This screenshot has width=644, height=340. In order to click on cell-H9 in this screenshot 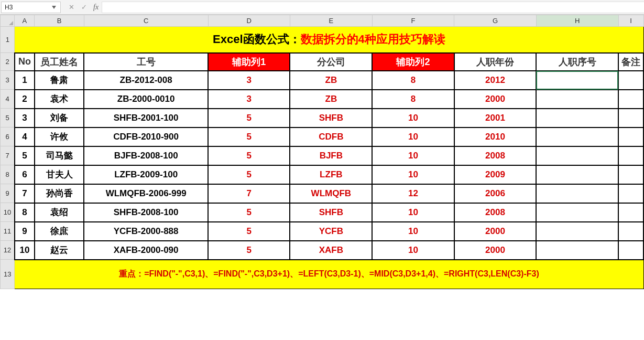, I will do `click(577, 194)`.